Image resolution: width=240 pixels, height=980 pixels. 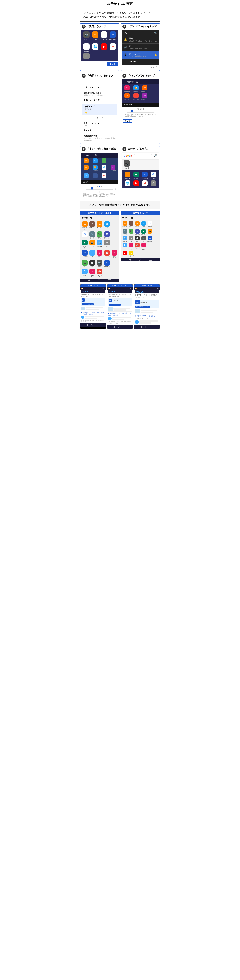 I want to click on al-google-label: Google, so click(x=85, y=238).